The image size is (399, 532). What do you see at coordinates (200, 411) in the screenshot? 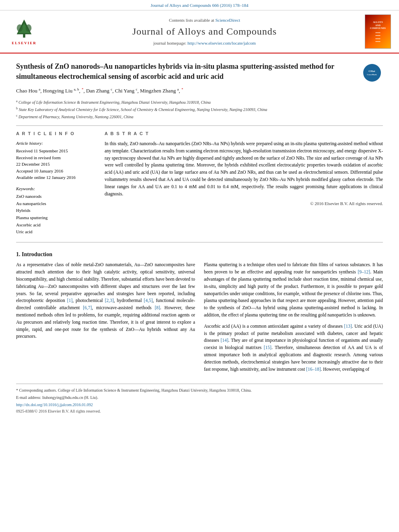
I see `footer-copyright: 0925-8388/© 2016 Elsevier B.V. All right…` at bounding box center [200, 411].